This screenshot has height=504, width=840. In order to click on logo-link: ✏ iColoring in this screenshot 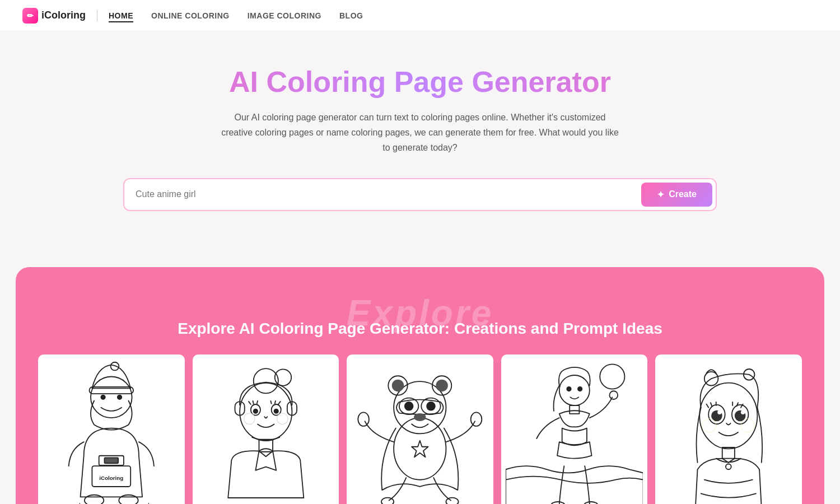, I will do `click(54, 16)`.